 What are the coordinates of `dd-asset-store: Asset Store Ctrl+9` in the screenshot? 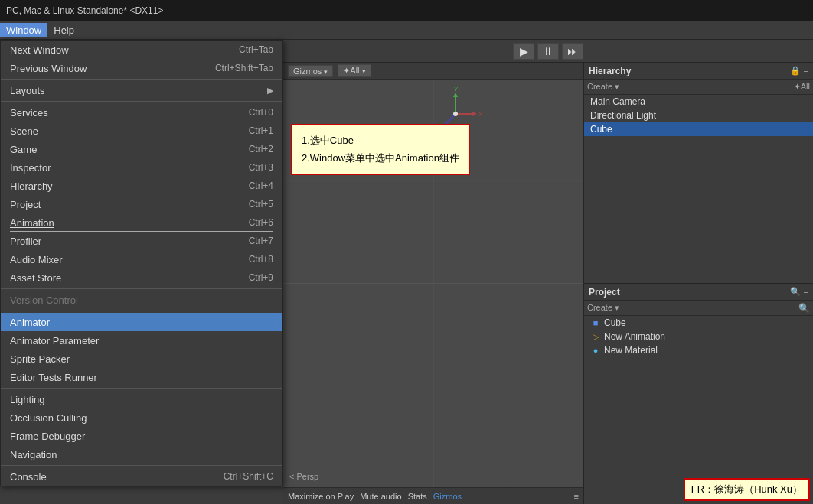 It's located at (142, 278).